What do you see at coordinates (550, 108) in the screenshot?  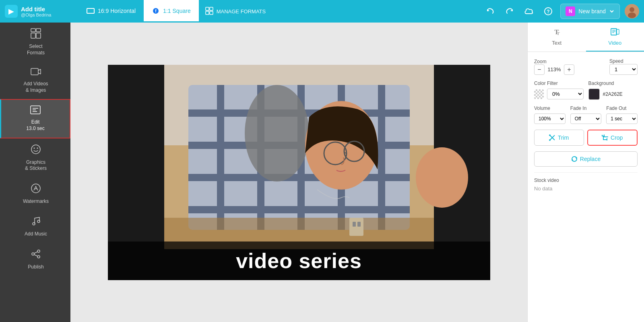 I see `volume-label: Volume` at bounding box center [550, 108].